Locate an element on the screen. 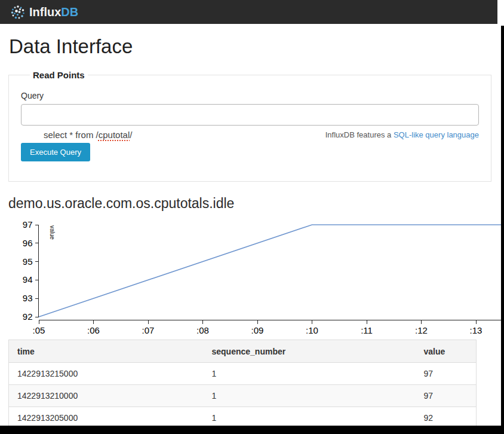 This screenshot has height=434, width=504. sql-query-language-link: SQL-like query language is located at coordinates (436, 135).